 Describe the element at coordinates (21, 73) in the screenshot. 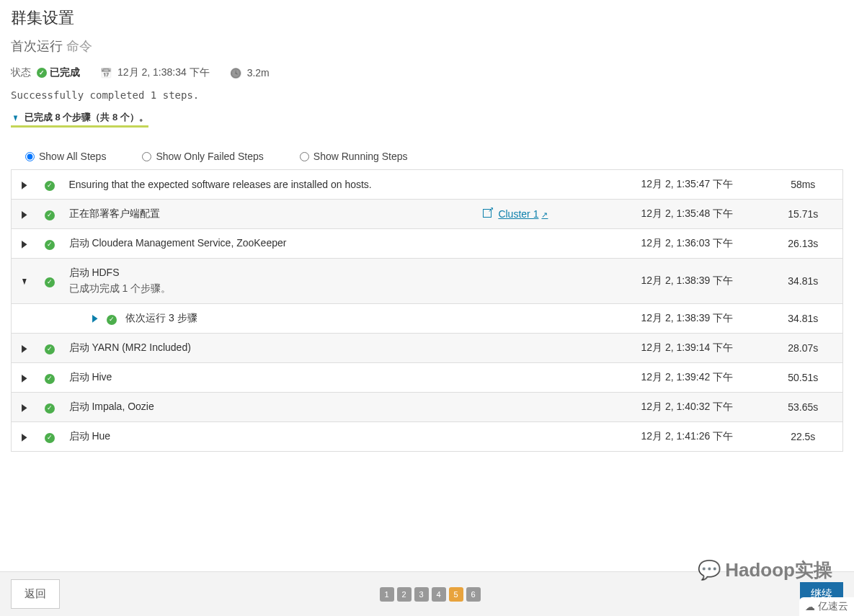

I see `status-label: 状态` at that location.